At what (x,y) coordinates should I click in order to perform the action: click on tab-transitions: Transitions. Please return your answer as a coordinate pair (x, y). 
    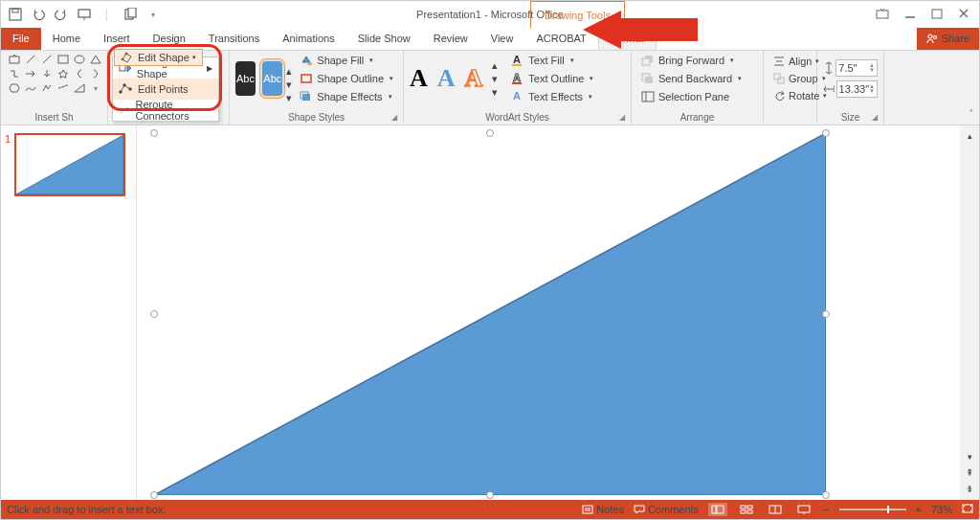
    Looking at the image, I should click on (234, 38).